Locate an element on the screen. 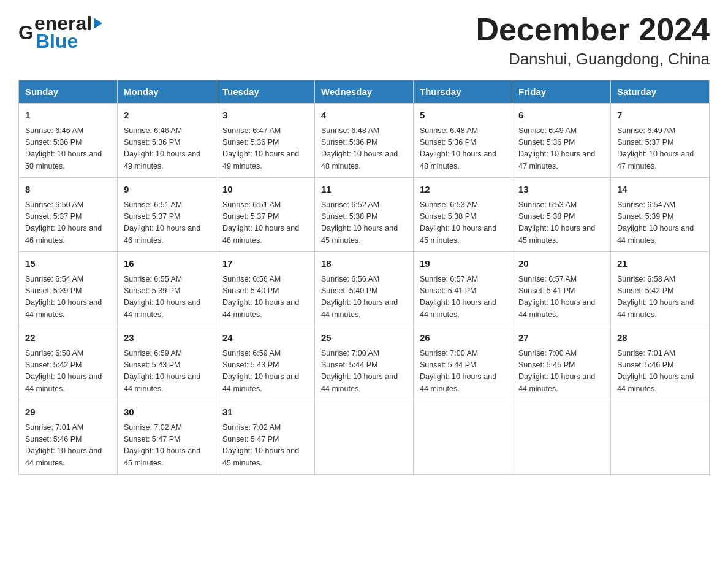 The width and height of the screenshot is (728, 563). calendar-cell: 6Sunrise: 6:49 AMSunset: 5:36 PMDaylight… is located at coordinates (561, 141).